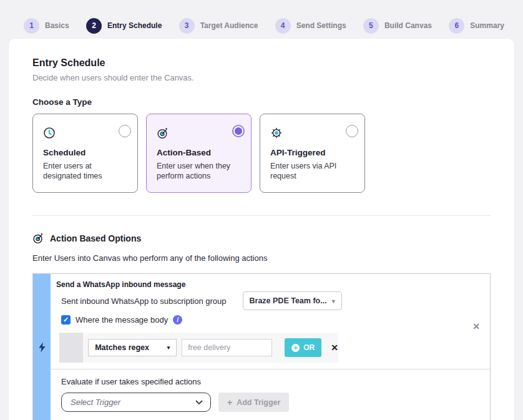 The width and height of the screenshot is (523, 420). Describe the element at coordinates (42, 347) in the screenshot. I see `trigger-accent-strip` at that location.